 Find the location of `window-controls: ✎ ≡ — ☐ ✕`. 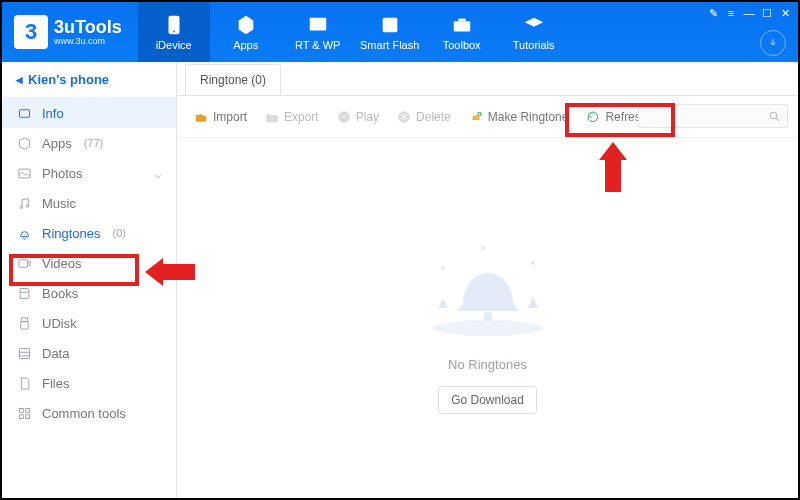

window-controls: ✎ ≡ — ☐ ✕ is located at coordinates (749, 13).